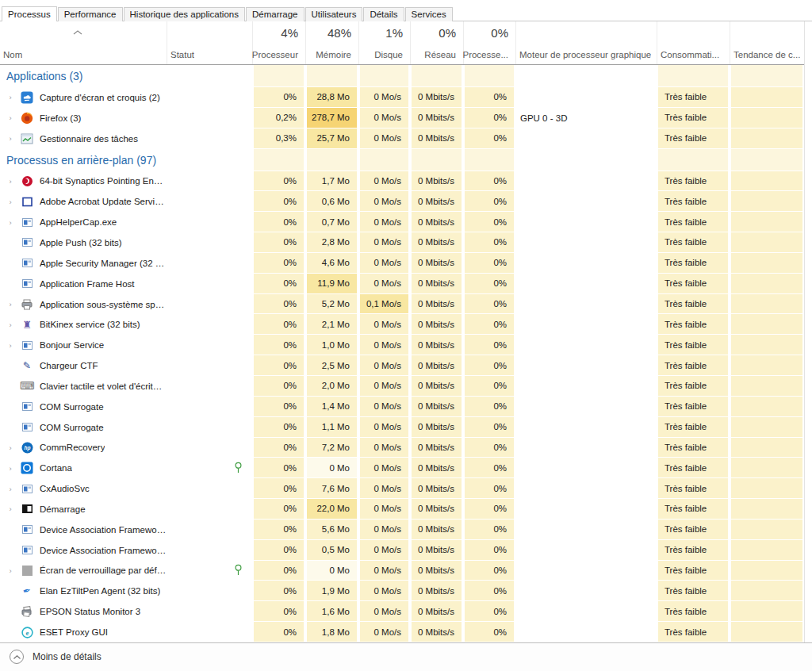 The image size is (812, 671). Describe the element at coordinates (27, 324) in the screenshot. I see `castle-icon: ♜` at that location.